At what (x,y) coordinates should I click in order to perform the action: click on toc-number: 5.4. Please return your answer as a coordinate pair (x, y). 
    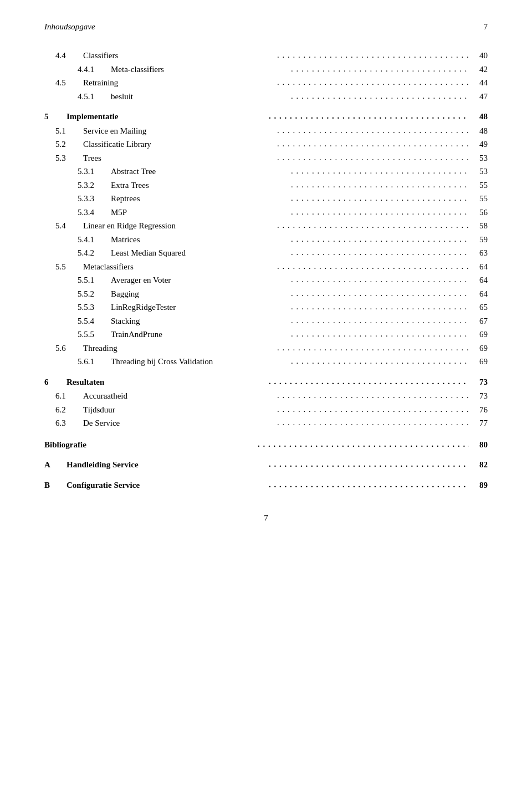
    Looking at the image, I should click on (69, 226).